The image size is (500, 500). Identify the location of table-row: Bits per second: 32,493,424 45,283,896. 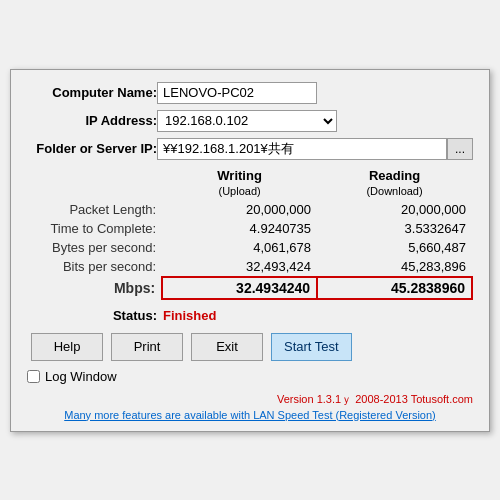
(250, 267).